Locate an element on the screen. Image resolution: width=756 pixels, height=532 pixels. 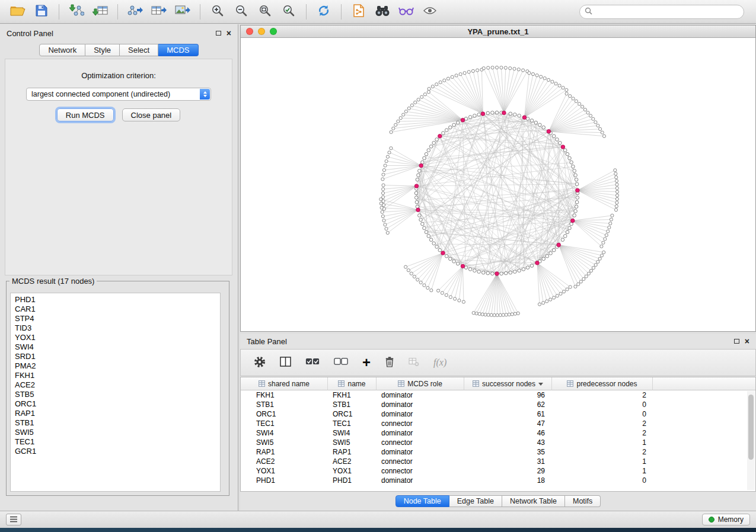
show-all-button is located at coordinates (430, 12).